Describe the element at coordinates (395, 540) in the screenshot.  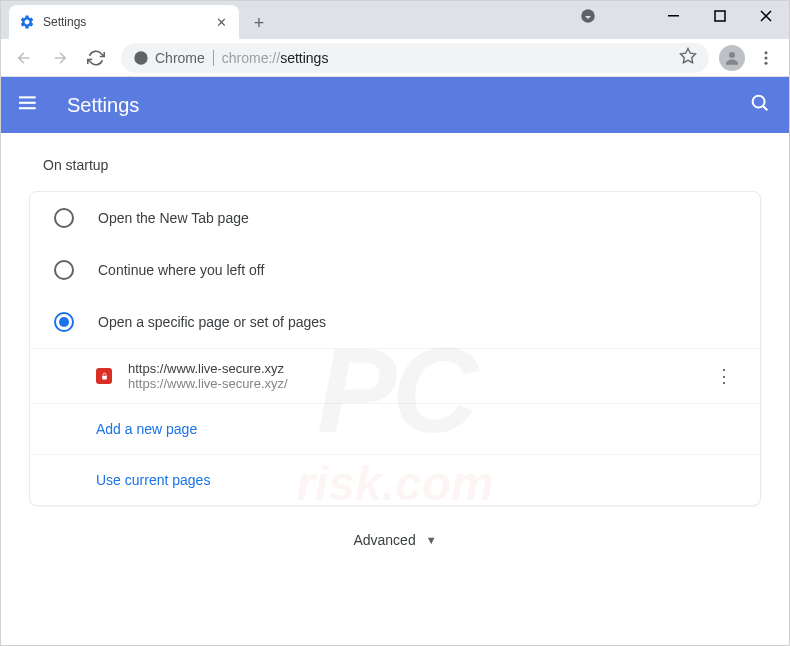
I see `advanced-toggle: Advanced ▼` at that location.